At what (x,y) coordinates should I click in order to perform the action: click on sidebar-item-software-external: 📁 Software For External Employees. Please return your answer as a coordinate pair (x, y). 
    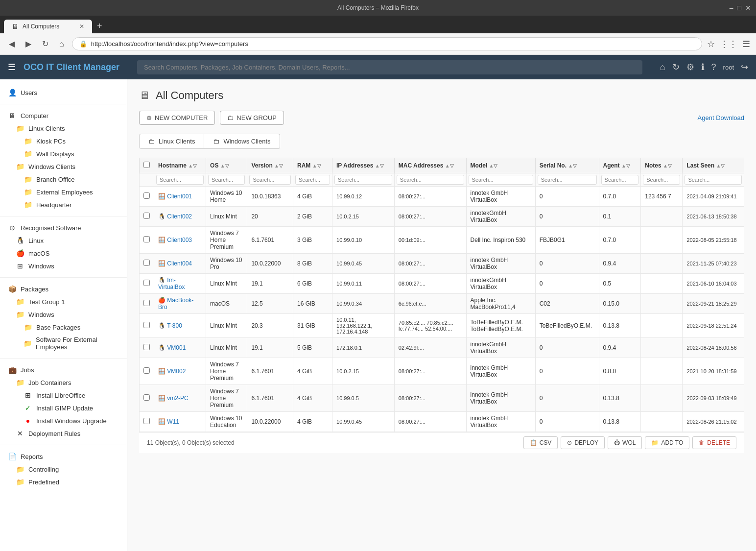
    Looking at the image, I should click on (64, 343).